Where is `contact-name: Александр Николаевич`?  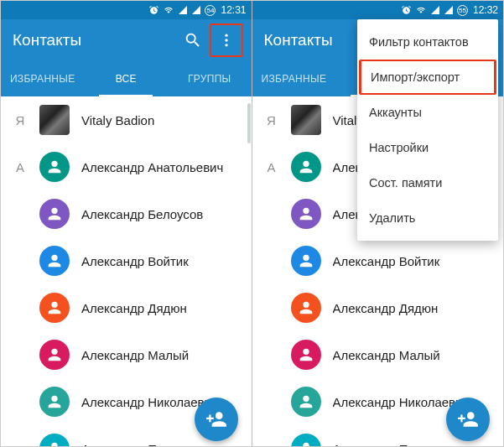
contact-name: Александр Николаевич is located at coordinates (401, 403).